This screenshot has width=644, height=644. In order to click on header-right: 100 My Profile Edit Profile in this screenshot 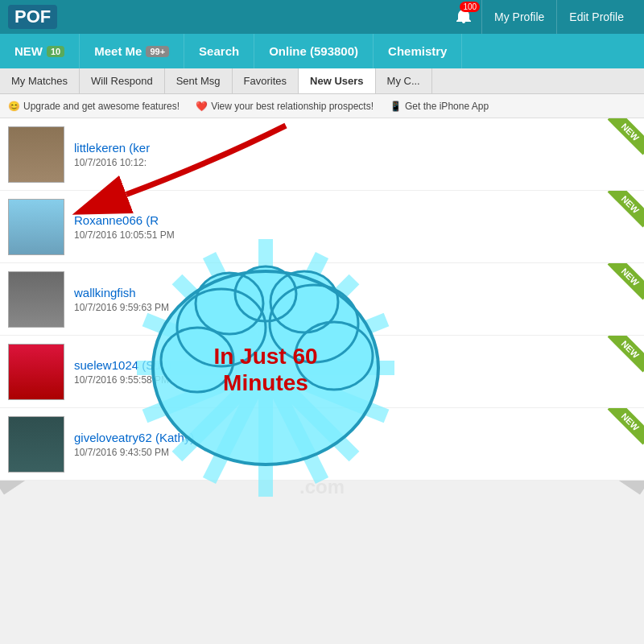, I will do `click(545, 17)`.